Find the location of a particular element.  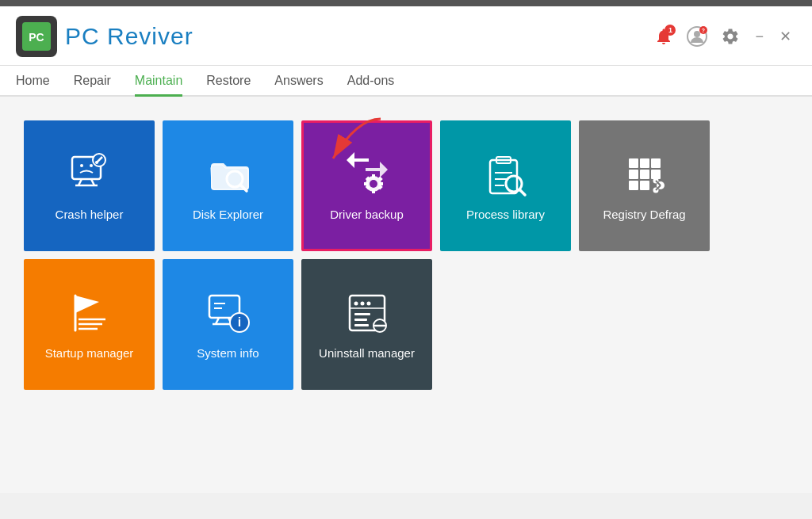

disk-explorer-icon is located at coordinates (228, 174).